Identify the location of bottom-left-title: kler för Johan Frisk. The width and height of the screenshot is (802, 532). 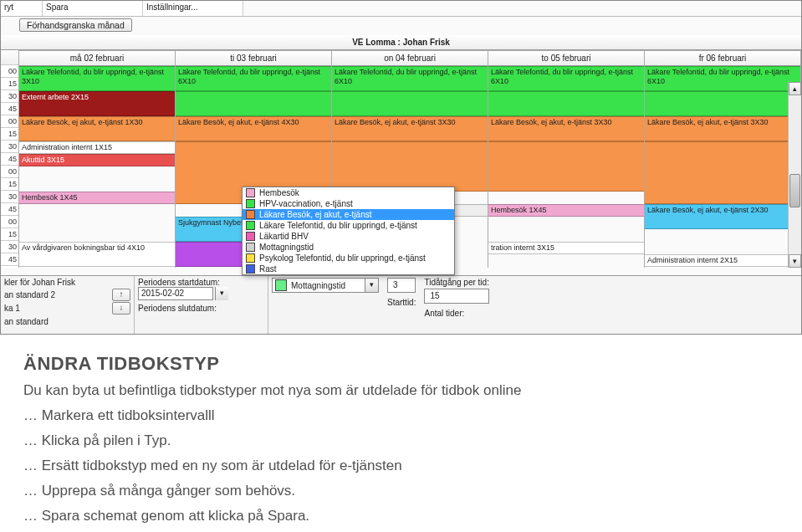
(67, 283).